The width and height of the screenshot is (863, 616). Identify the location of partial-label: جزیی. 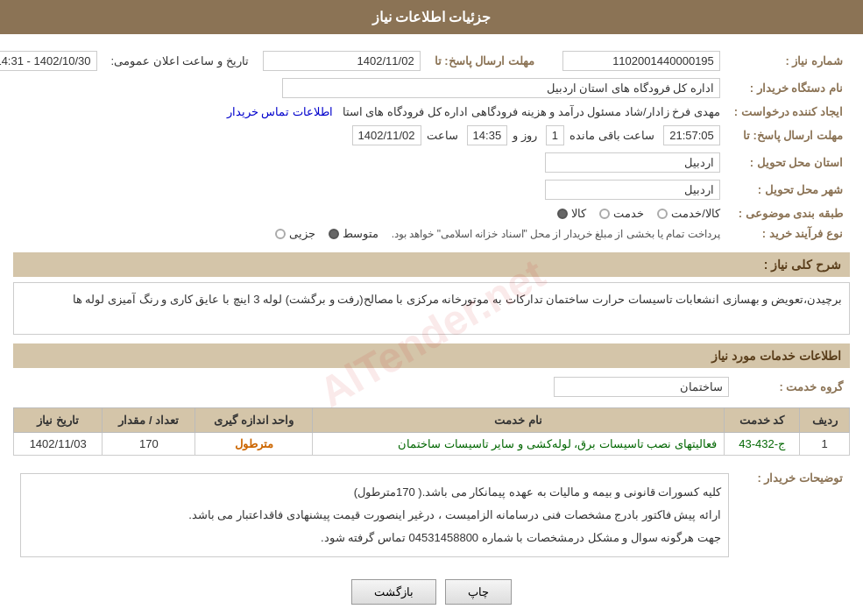
(302, 233).